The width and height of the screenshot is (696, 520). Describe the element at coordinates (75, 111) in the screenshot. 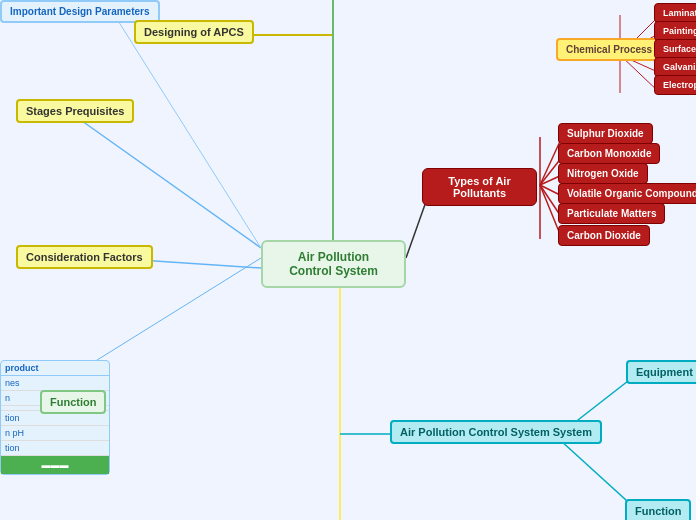

I see `stages-node: Stages Prequisites` at that location.